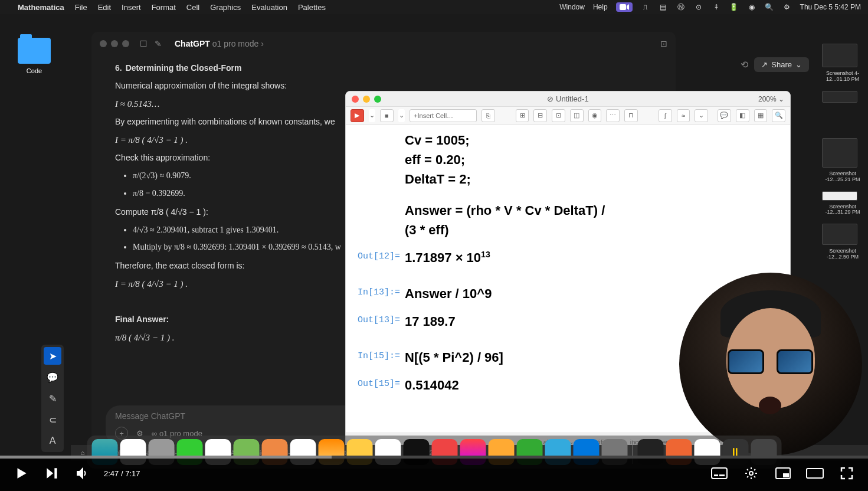  Describe the element at coordinates (683, 116) in the screenshot. I see `tb-icon: ≈` at that location.